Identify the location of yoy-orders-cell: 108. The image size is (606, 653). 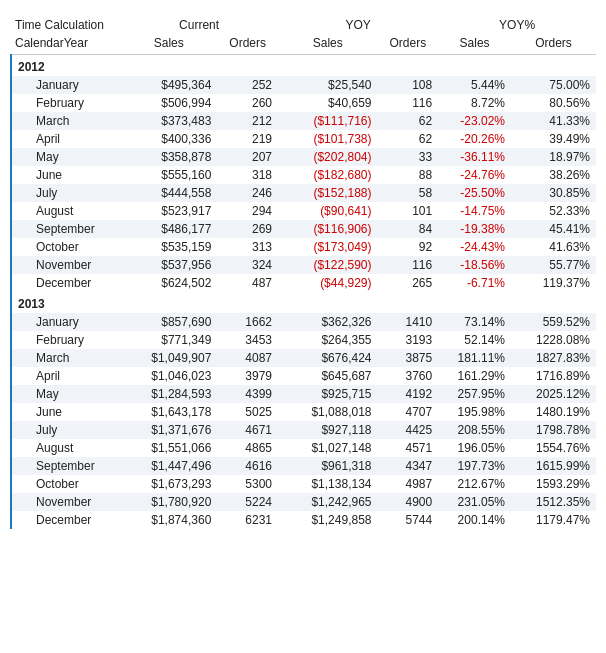
(408, 85).